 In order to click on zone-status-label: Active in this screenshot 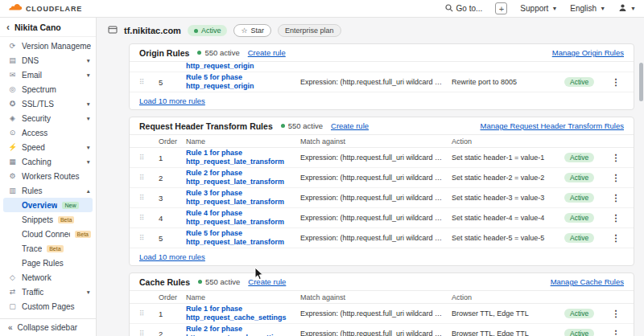, I will do `click(211, 31)`.